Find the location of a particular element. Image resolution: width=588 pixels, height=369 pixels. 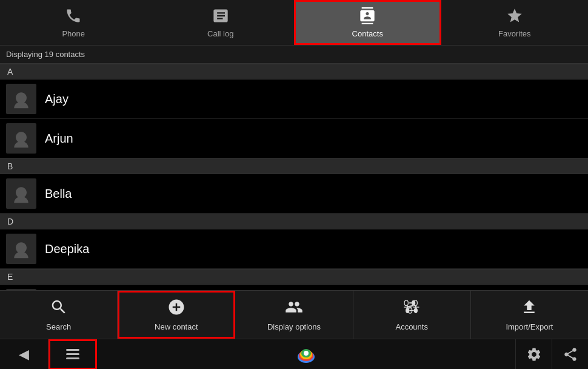

menu-icon is located at coordinates (73, 354).